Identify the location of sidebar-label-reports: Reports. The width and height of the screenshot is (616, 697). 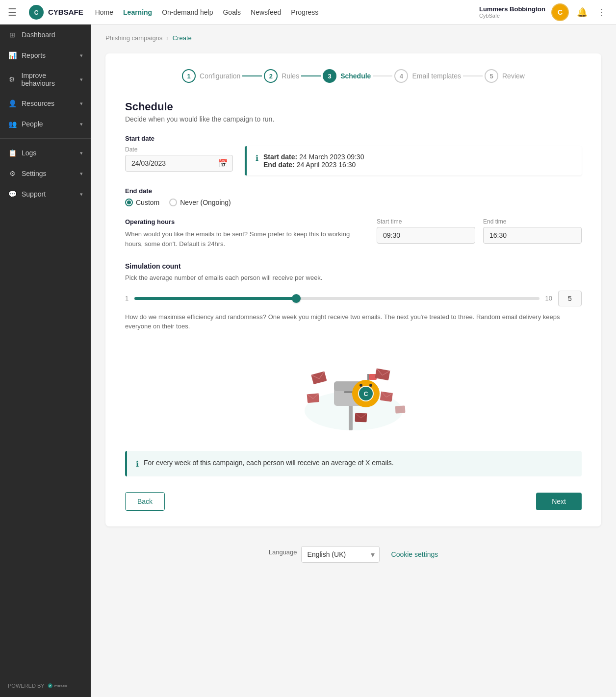
(33, 55).